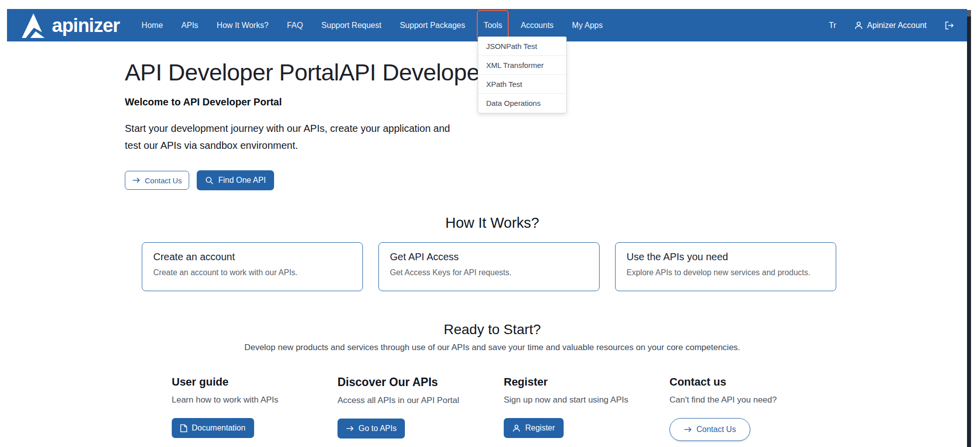 This screenshot has height=447, width=980. I want to click on hero-welcome: Welcome to API Developer Portal, so click(204, 102).